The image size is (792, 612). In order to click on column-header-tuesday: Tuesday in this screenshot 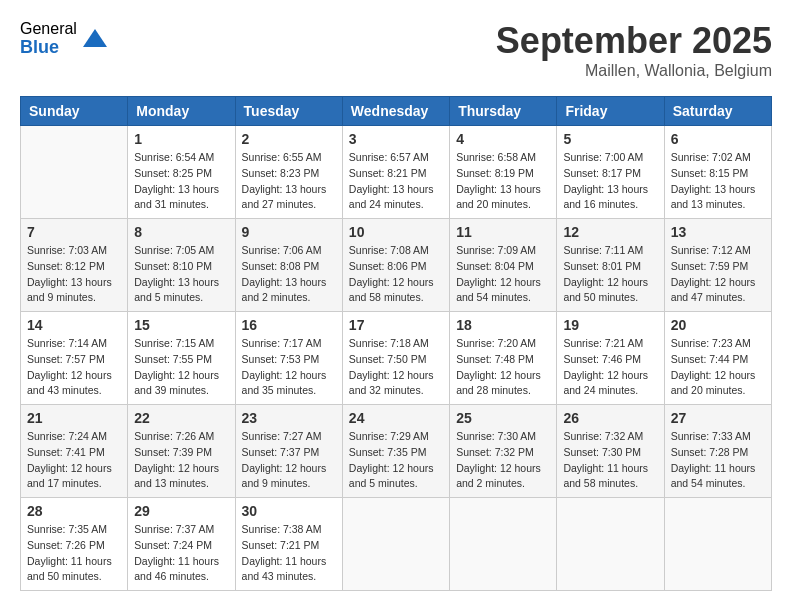, I will do `click(288, 112)`.